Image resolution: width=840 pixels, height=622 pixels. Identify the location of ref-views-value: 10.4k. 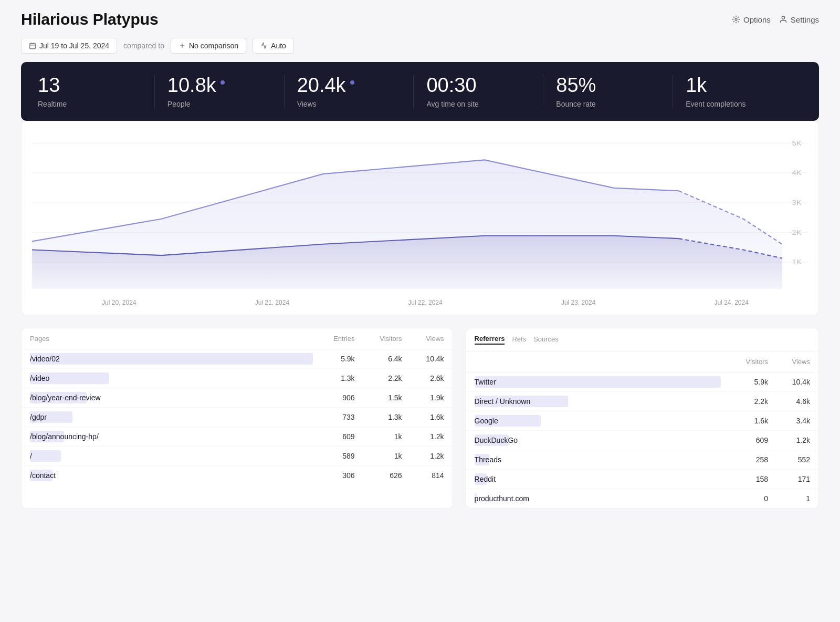
(789, 382).